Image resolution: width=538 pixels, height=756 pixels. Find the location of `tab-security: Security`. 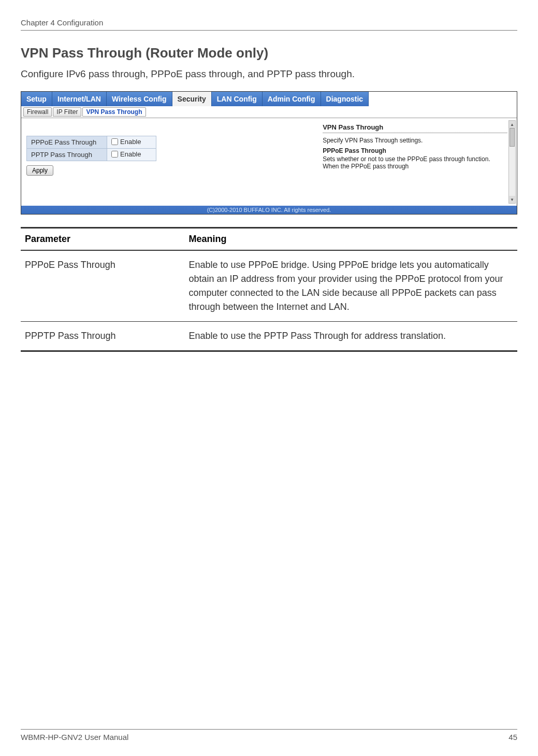

tab-security: Security is located at coordinates (192, 99).